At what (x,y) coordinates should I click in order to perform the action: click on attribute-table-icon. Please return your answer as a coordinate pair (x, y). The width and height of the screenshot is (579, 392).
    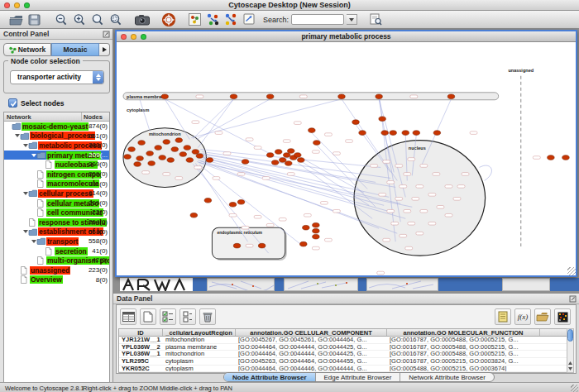
    Looking at the image, I should click on (128, 317).